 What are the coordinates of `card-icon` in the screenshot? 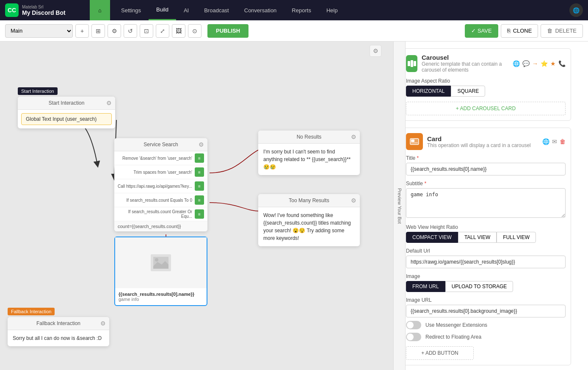 It's located at (414, 142).